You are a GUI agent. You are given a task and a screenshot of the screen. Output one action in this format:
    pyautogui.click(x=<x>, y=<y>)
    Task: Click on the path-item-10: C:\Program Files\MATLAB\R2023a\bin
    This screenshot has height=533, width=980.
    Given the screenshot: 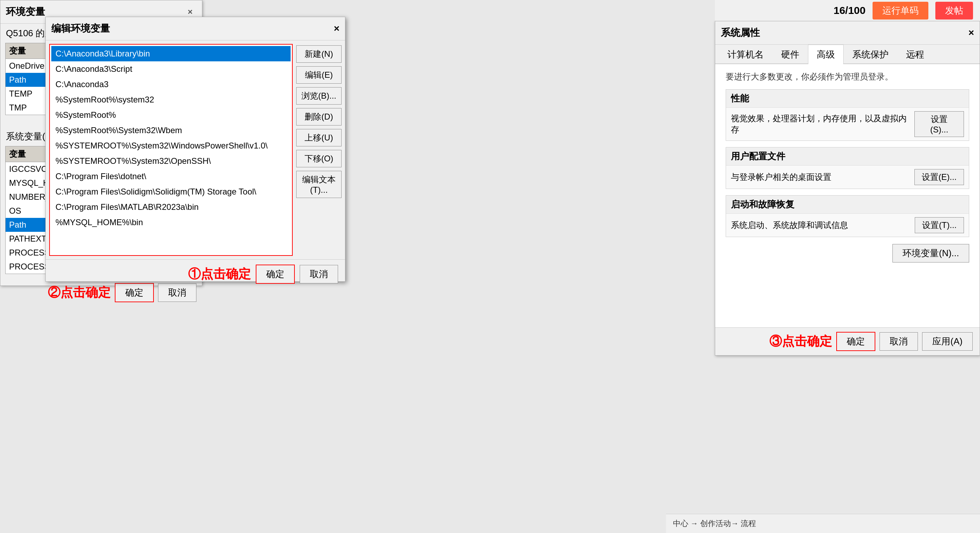 What is the action you would take?
    pyautogui.click(x=171, y=207)
    